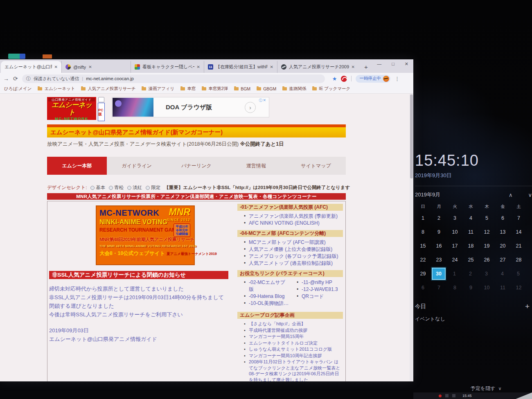 The width and height of the screenshot is (532, 399). What do you see at coordinates (16, 79) in the screenshot?
I see `reload-icon: ⟳` at bounding box center [16, 79].